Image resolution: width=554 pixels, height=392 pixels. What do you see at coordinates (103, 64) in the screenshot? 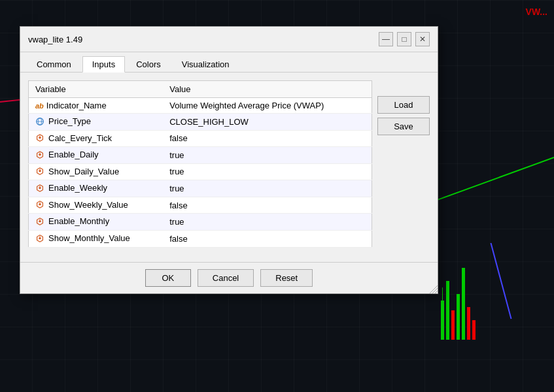
I see `tab-inputs: Inputs` at bounding box center [103, 64].